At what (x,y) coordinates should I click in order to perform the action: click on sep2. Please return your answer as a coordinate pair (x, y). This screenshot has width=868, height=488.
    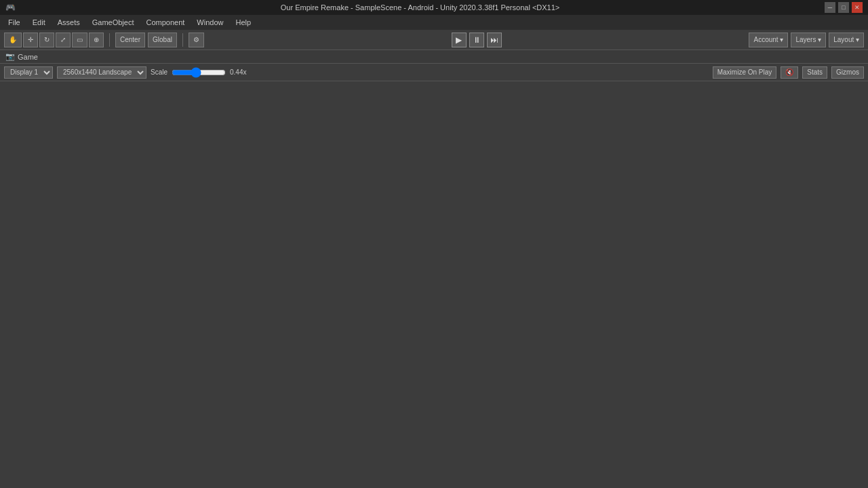
    Looking at the image, I should click on (183, 40).